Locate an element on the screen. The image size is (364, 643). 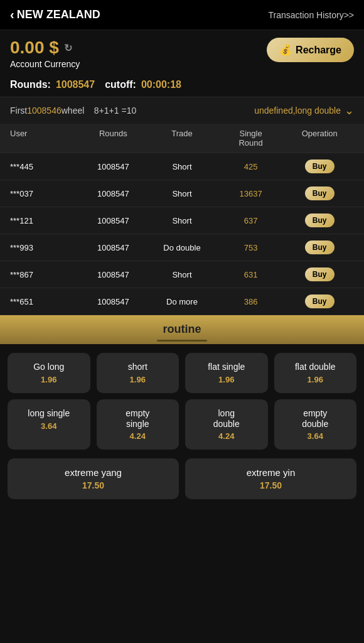
rounds-value: 1008547 is located at coordinates (75, 85).